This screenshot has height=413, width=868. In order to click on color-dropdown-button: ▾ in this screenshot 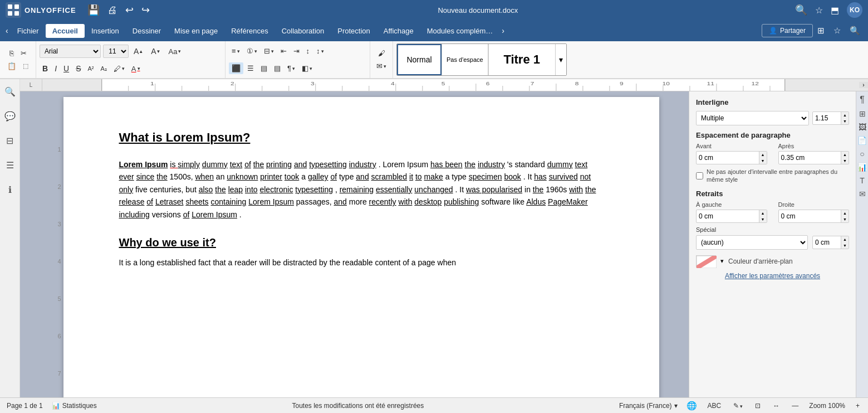, I will do `click(722, 261)`.